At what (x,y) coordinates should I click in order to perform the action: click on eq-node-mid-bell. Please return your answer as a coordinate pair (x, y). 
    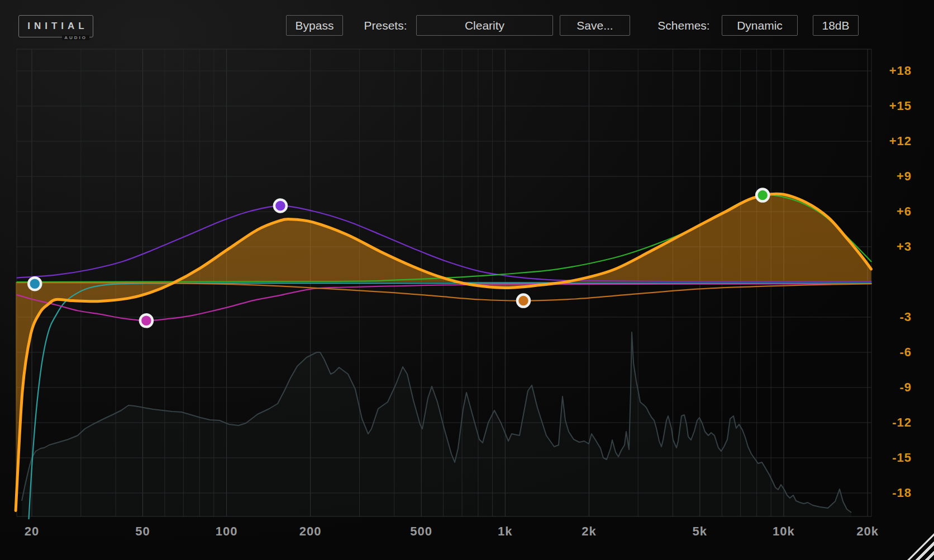
    Looking at the image, I should click on (280, 206).